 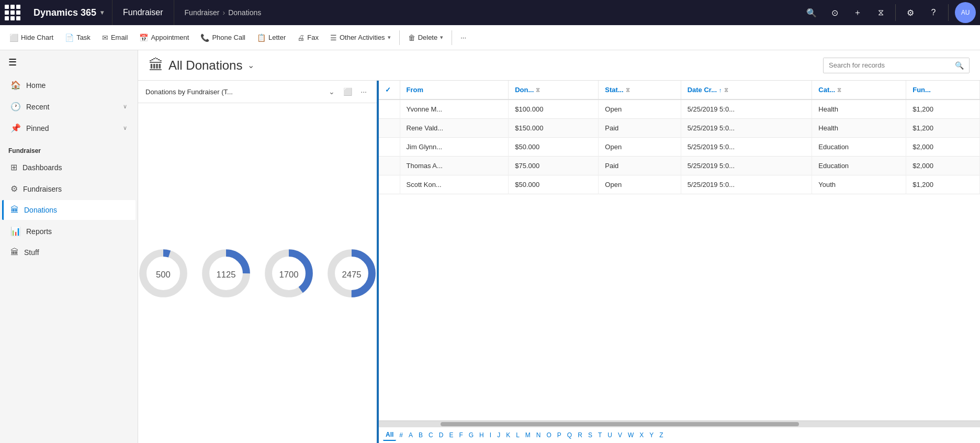 I want to click on page-title-dropdown: ⌄, so click(x=251, y=65).